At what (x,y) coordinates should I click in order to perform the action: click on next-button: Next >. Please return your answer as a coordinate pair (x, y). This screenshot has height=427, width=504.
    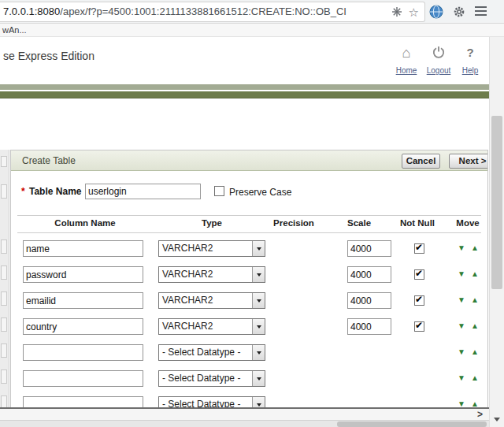
    Looking at the image, I should click on (469, 161).